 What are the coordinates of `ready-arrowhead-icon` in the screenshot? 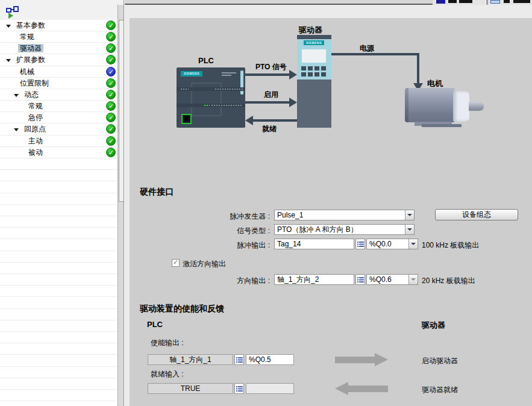 It's located at (249, 120).